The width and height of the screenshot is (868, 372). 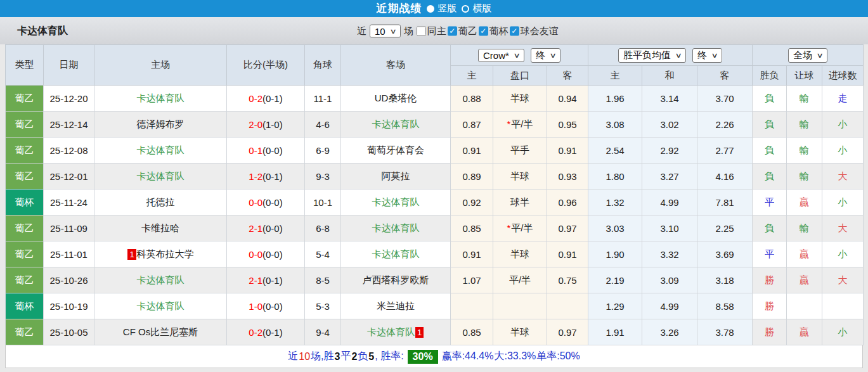 What do you see at coordinates (465, 9) in the screenshot?
I see `radio-unselected-icon` at bounding box center [465, 9].